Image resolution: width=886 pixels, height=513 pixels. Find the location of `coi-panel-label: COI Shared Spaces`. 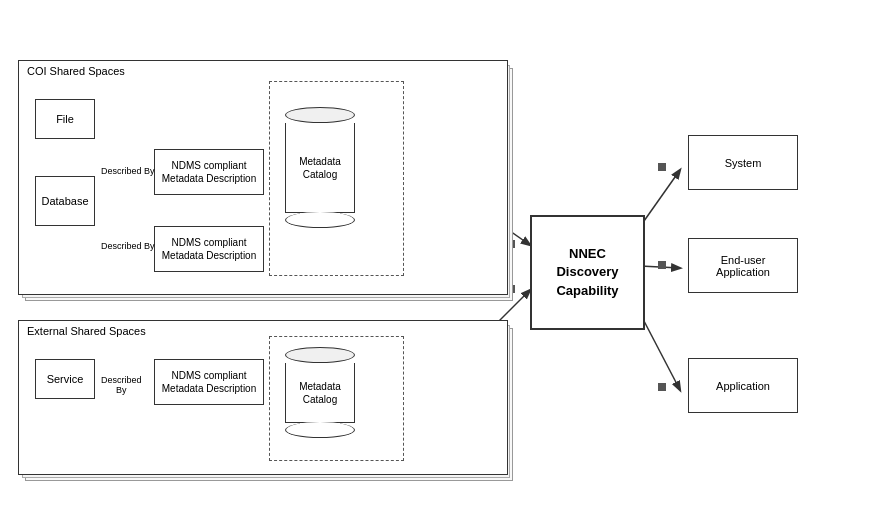

coi-panel-label: COI Shared Spaces is located at coordinates (76, 71).